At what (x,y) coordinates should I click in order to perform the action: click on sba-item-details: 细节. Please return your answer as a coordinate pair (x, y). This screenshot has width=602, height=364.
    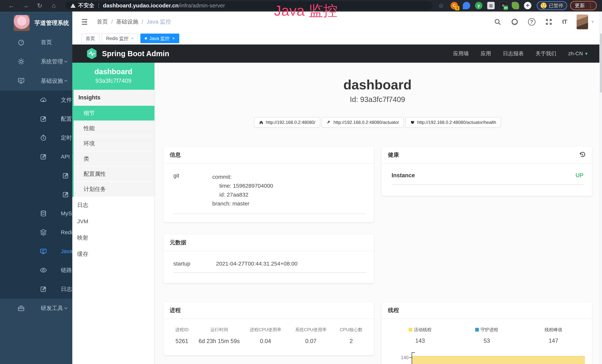
    Looking at the image, I should click on (114, 113).